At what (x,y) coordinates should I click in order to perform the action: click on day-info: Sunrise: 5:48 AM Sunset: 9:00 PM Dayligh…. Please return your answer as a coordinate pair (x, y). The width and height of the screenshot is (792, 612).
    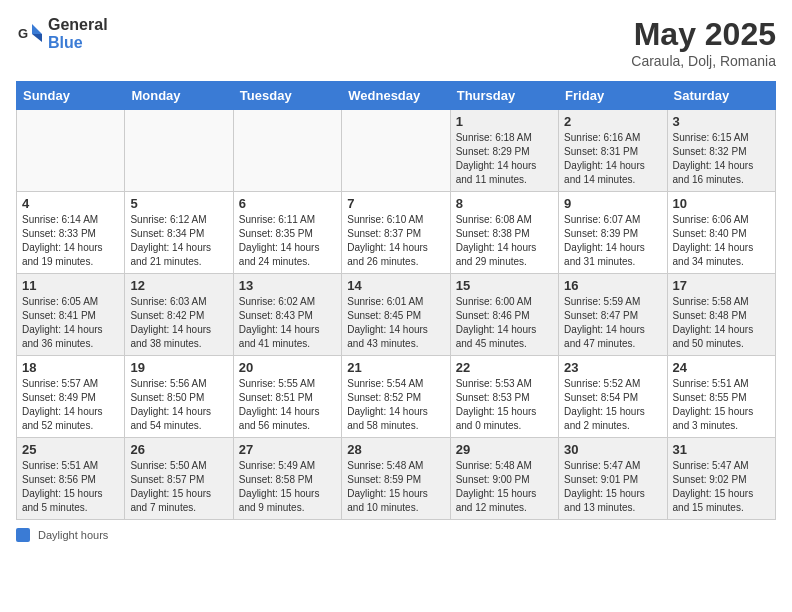
    Looking at the image, I should click on (504, 487).